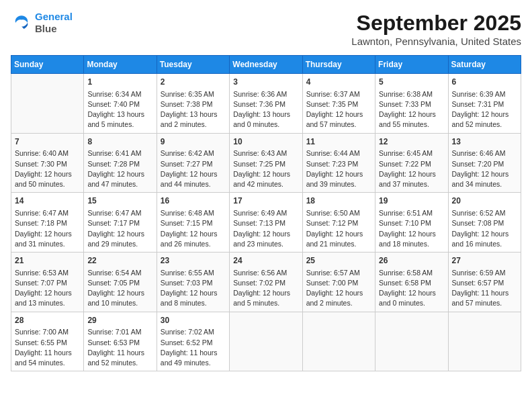  I want to click on day-number: 30, so click(193, 321).